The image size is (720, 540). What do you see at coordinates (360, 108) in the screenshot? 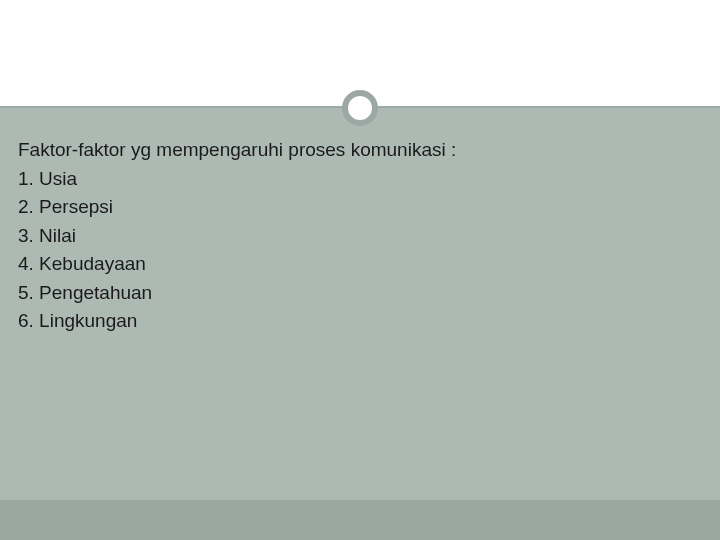
I see `header-circle-ornament` at bounding box center [360, 108].